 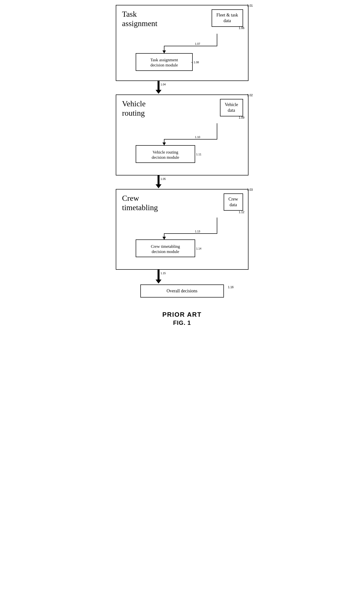 I want to click on task-assignment-section: Task assignment Fleet & task data 1.06 1…, so click(x=182, y=43).